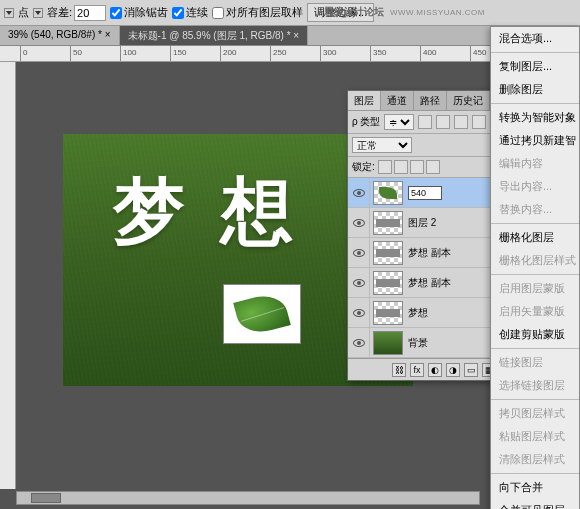 This screenshot has width=580, height=509. Describe the element at coordinates (90, 13) in the screenshot. I see `tolerance-input` at that location.